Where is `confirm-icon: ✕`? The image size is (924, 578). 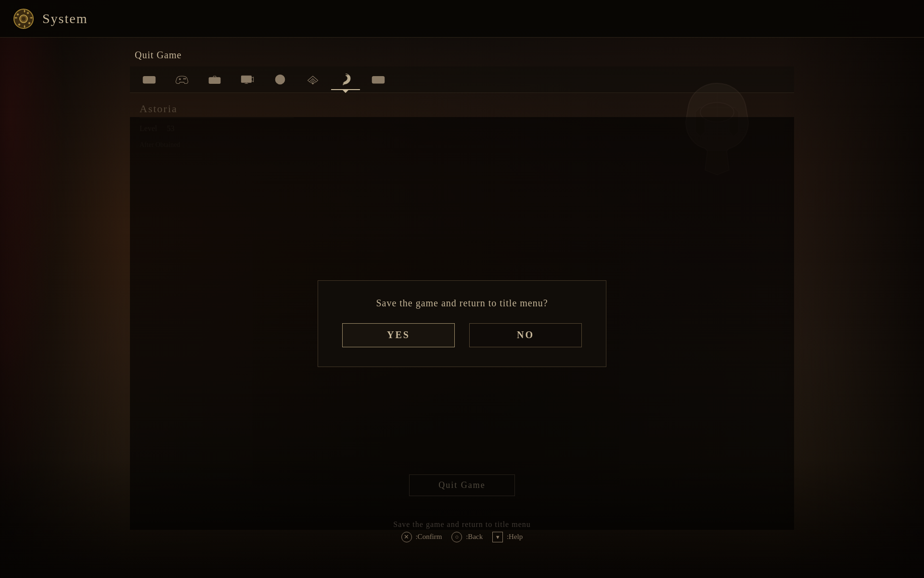
confirm-icon: ✕ is located at coordinates (407, 537).